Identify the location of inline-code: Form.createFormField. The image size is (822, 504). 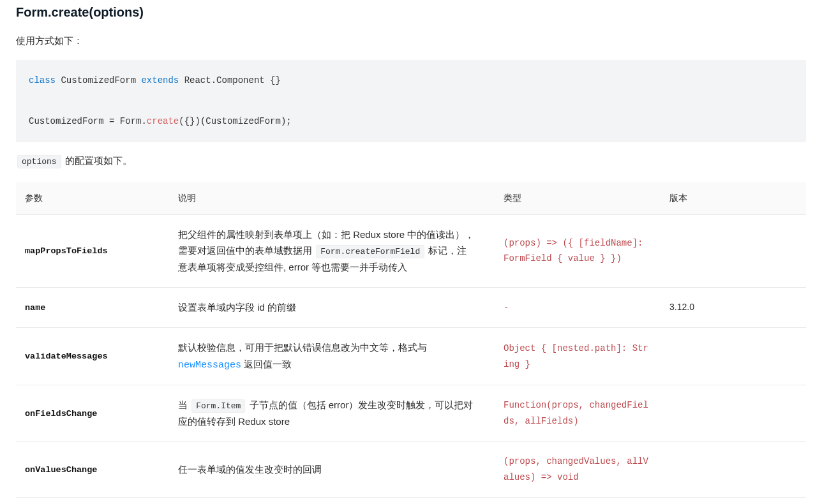
(370, 251).